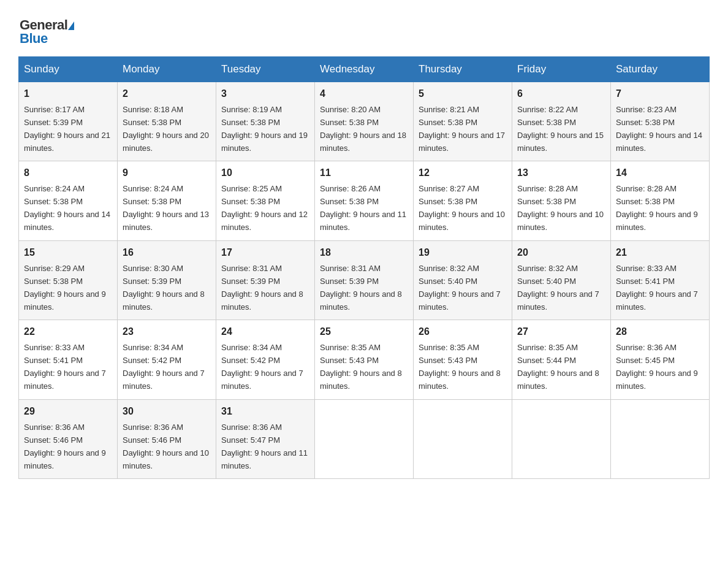 This screenshot has width=728, height=563. What do you see at coordinates (265, 129) in the screenshot?
I see `day-info: Sunrise: 8:19 AMSunset: 5:38 PMDaylight:…` at bounding box center [265, 129].